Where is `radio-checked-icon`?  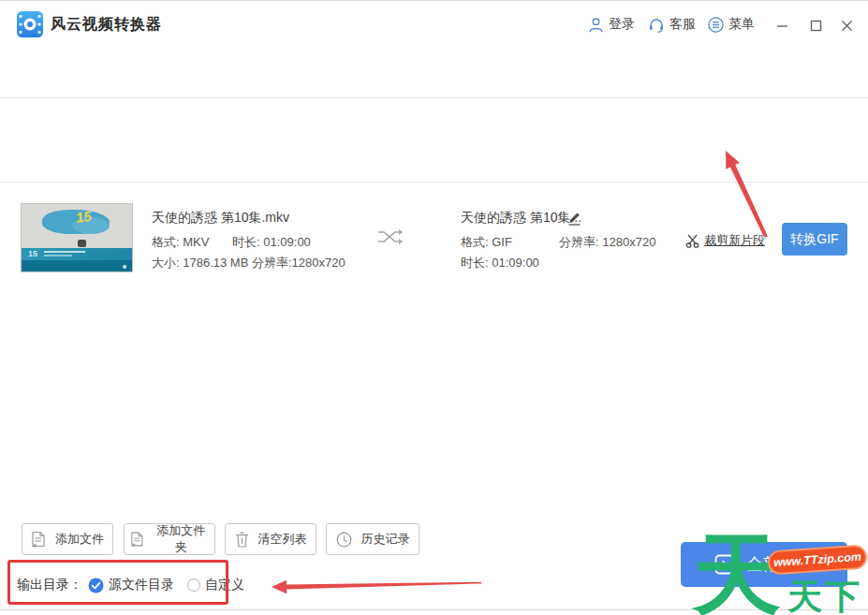
radio-checked-icon is located at coordinates (96, 586).